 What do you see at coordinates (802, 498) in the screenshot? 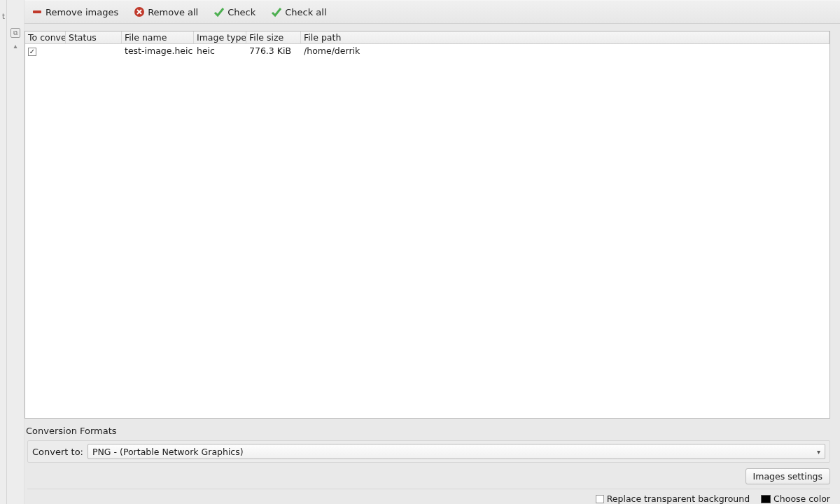
I see `choose-color-label: Choose color` at bounding box center [802, 498].